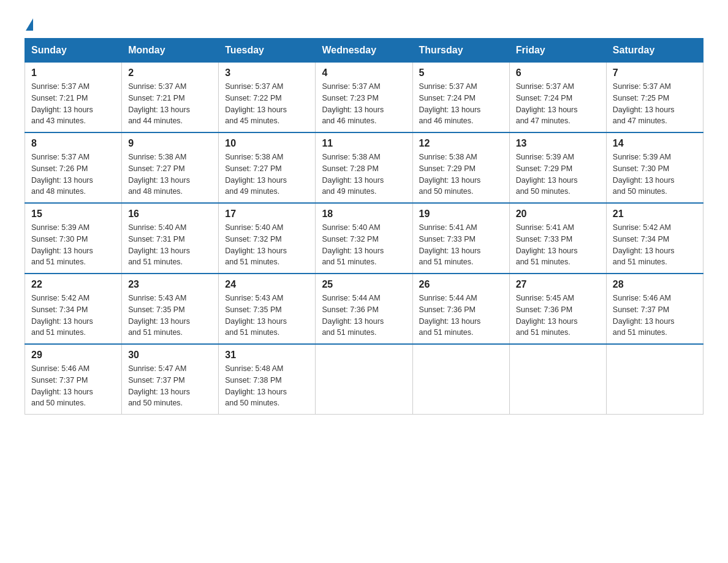 This screenshot has width=728, height=563. What do you see at coordinates (267, 285) in the screenshot?
I see `day-number: 24` at bounding box center [267, 285].